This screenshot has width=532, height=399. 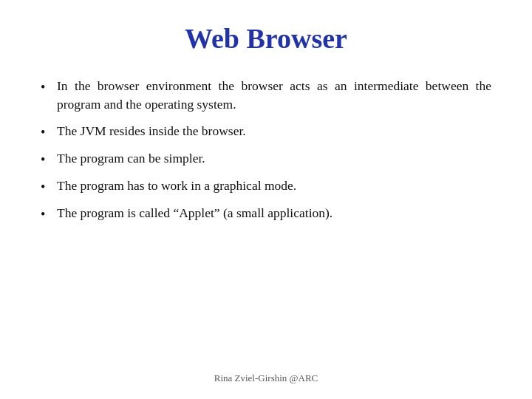 What do you see at coordinates (274, 96) in the screenshot?
I see `bullet-text: In the browser environment the browser a…` at bounding box center [274, 96].